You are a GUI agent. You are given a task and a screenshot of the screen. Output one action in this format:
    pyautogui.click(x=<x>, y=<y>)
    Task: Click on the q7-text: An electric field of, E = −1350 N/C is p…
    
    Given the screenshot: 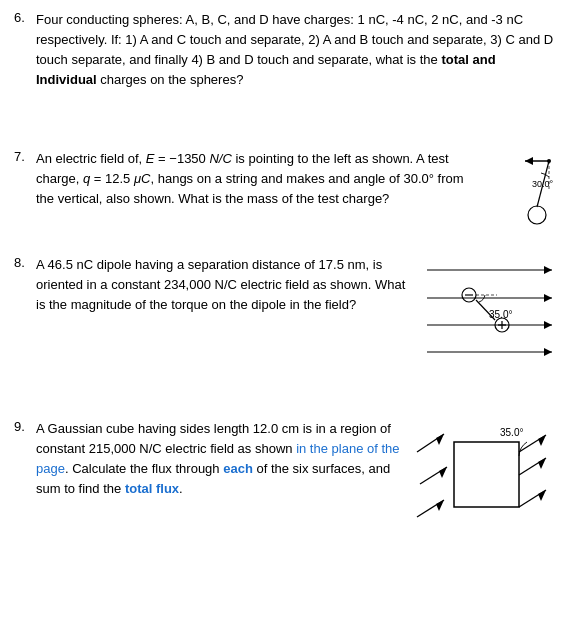 What is the action you would take?
    pyautogui.click(x=252, y=179)
    